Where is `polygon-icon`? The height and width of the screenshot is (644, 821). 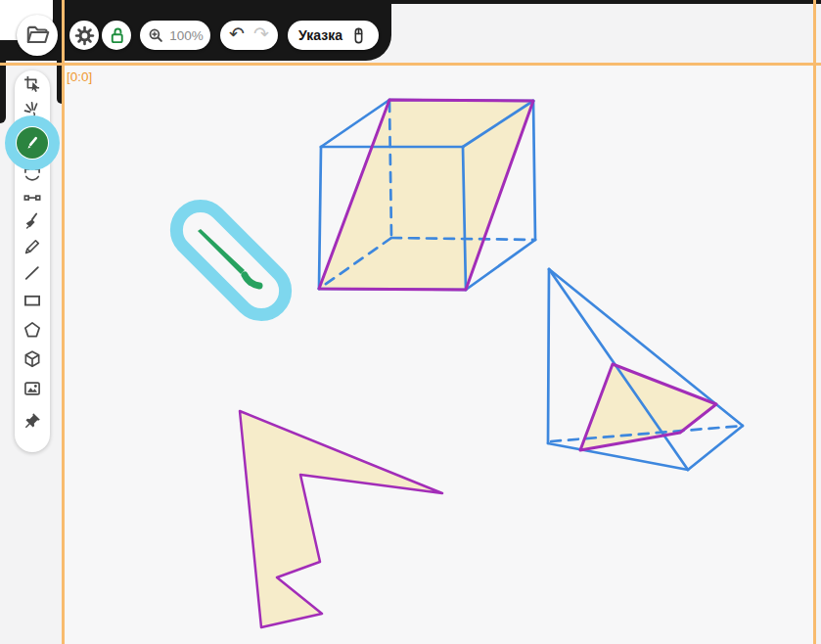
polygon-icon is located at coordinates (32, 330).